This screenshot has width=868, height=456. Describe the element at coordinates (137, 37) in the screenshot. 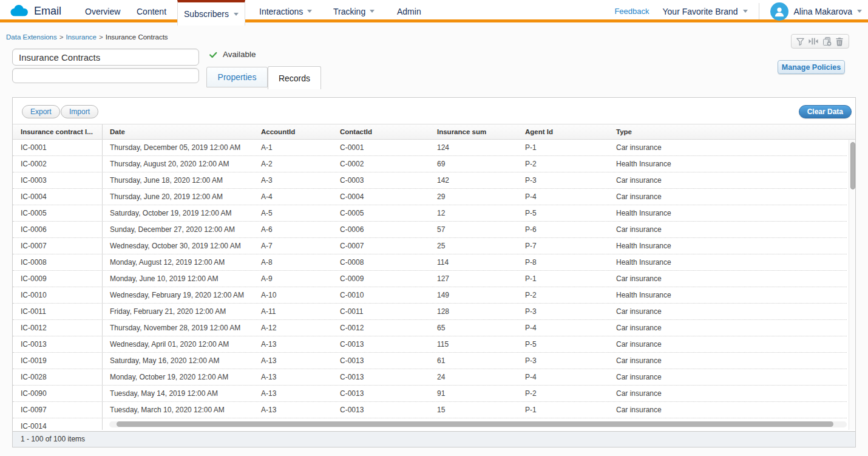

I see `breadcrumb-current: Insurance Contracts` at that location.